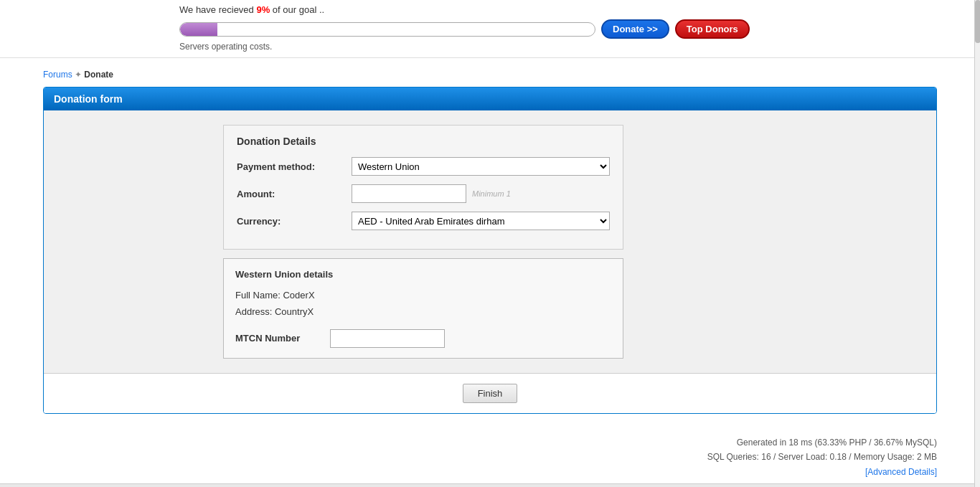 Image resolution: width=980 pixels, height=487 pixels. I want to click on wu-fullname-line: Full Name: CoderX, so click(423, 295).